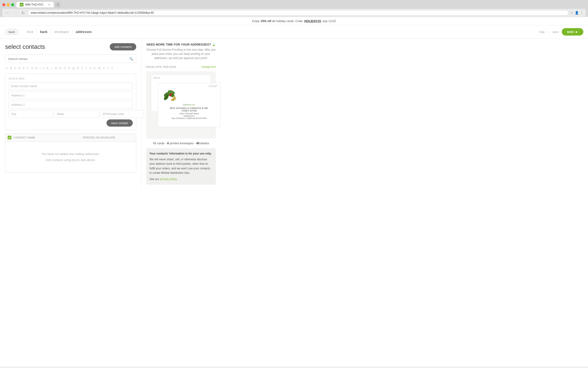 The height and width of the screenshot is (368, 588). I want to click on tab-favicon: m, so click(21, 5).